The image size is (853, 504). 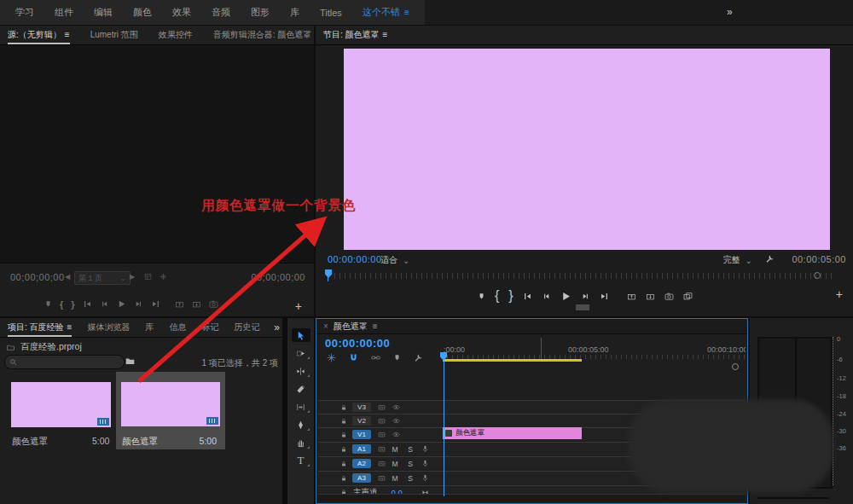 What do you see at coordinates (196, 304) in the screenshot?
I see `overwrite-icon` at bounding box center [196, 304].